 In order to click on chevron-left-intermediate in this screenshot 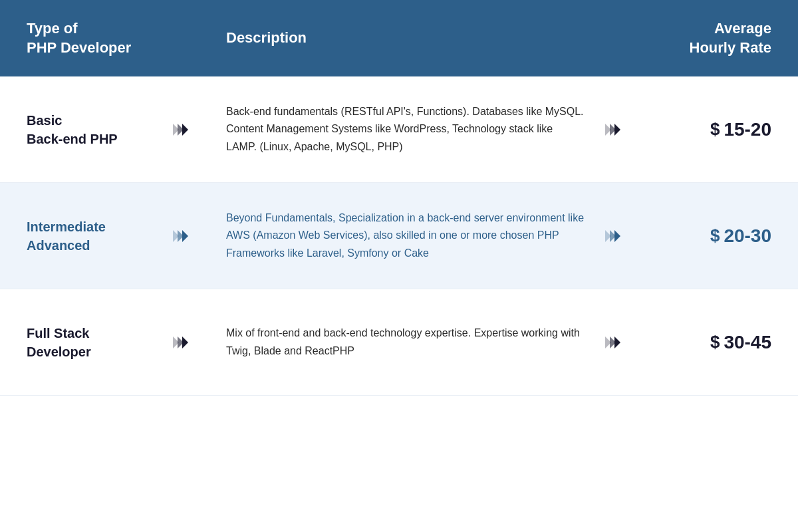, I will do `click(200, 236)`.